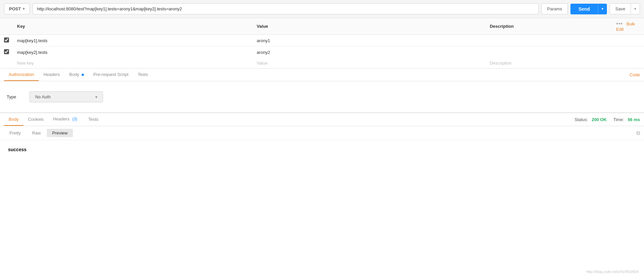 This screenshot has height=277, width=644. What do you see at coordinates (133, 26) in the screenshot?
I see `th-key: Key` at bounding box center [133, 26].